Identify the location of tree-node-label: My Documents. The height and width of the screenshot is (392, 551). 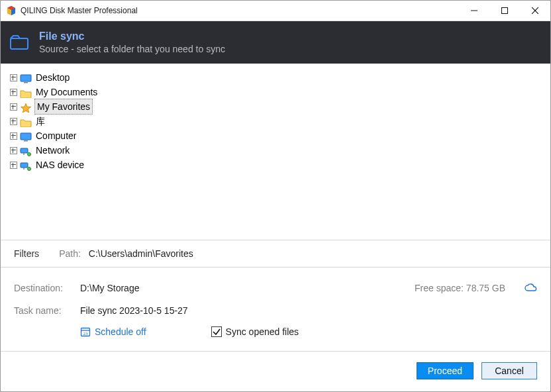
(66, 92).